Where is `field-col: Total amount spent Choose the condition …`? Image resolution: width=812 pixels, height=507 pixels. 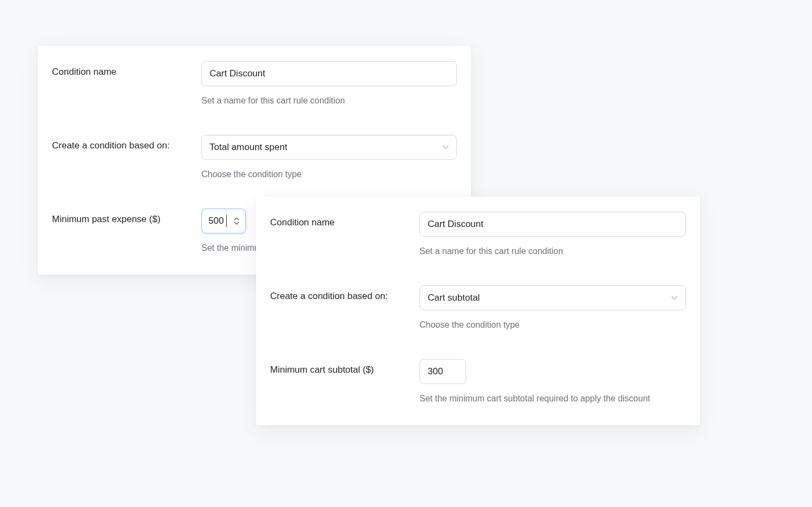
field-col: Total amount spent Choose the condition … is located at coordinates (329, 157).